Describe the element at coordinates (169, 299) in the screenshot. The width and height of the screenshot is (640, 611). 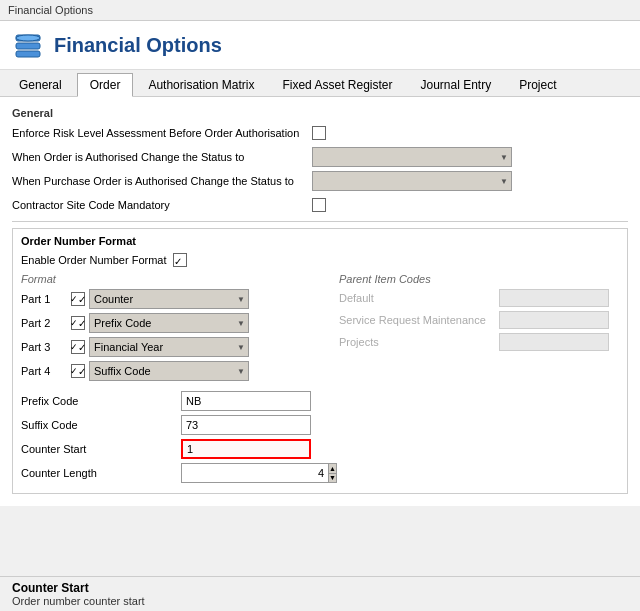
I see `part1-select: Counter` at that location.